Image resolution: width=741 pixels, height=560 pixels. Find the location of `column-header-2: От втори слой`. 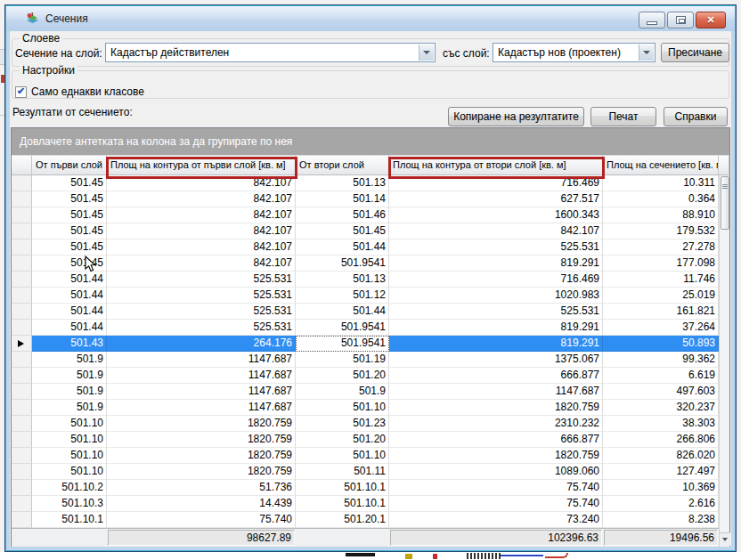

column-header-2: От втори слой is located at coordinates (342, 166).